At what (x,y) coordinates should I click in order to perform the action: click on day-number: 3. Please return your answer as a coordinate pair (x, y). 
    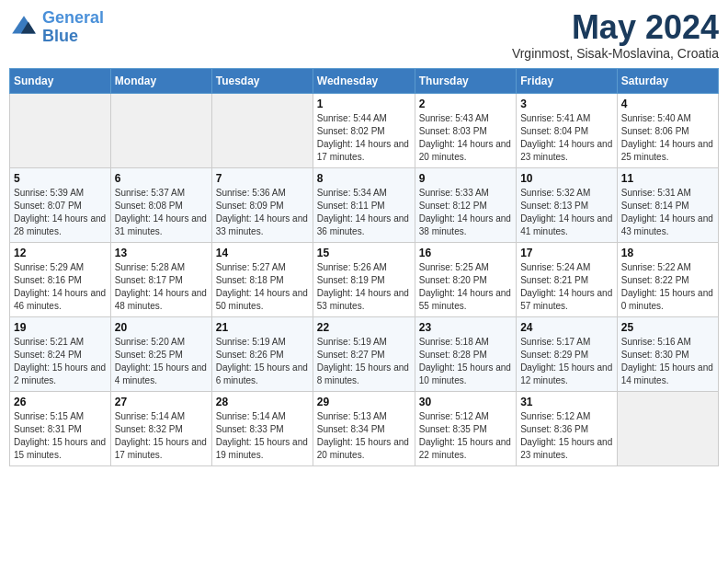
    Looking at the image, I should click on (566, 104).